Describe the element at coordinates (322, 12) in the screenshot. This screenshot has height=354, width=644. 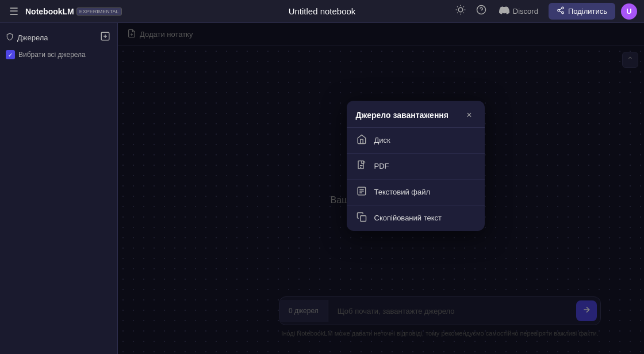
I see `page-title: Untitled notebook` at that location.